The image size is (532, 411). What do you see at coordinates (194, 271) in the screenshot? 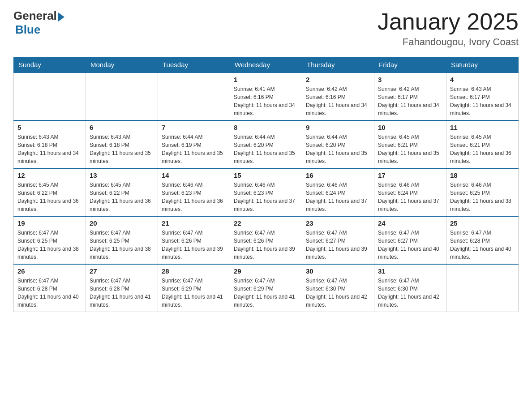
I see `day-number: 28` at bounding box center [194, 271].